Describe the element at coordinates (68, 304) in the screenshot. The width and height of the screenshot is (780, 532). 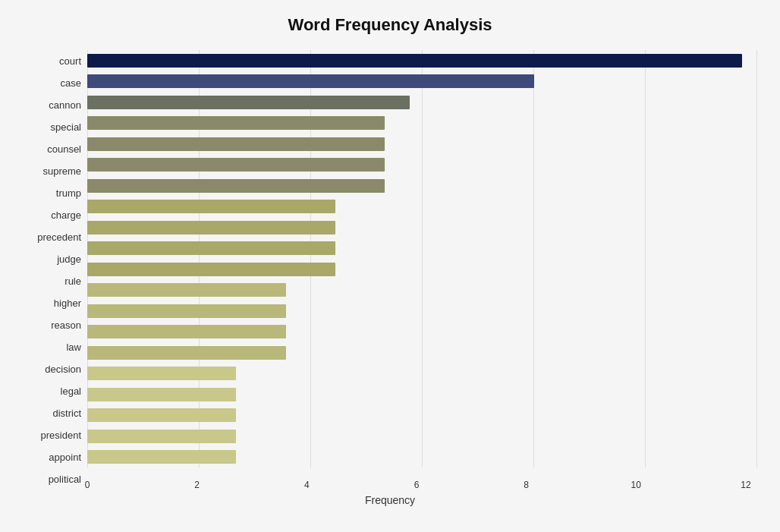
I see `y-label: higher` at that location.